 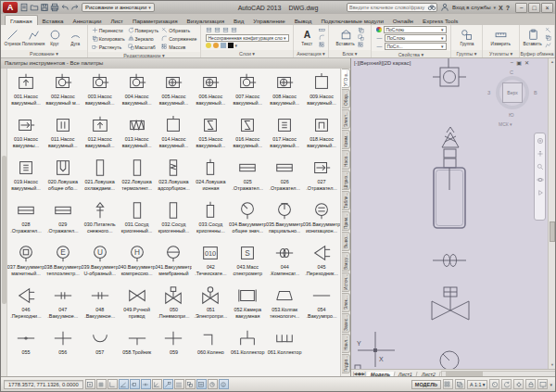 What do you see at coordinates (247, 92) in the screenshot?
I see `palette-item: 007.Насос вакуумный...` at bounding box center [247, 92].